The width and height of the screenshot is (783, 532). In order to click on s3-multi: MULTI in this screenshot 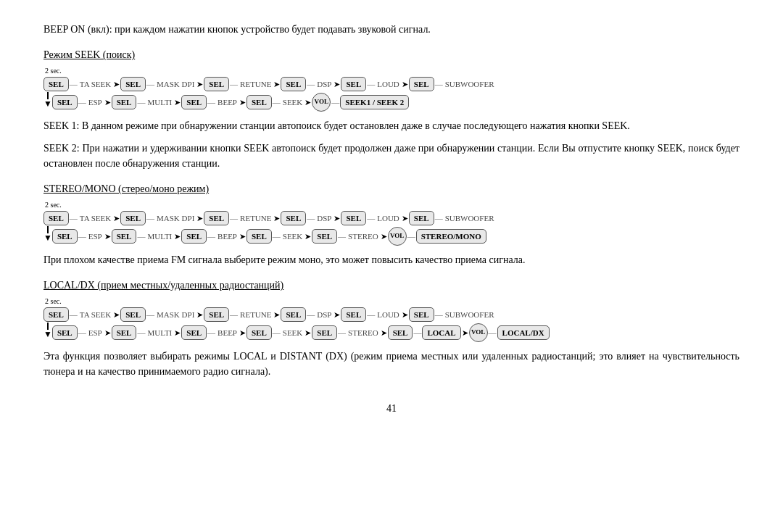, I will do `click(160, 333)`.